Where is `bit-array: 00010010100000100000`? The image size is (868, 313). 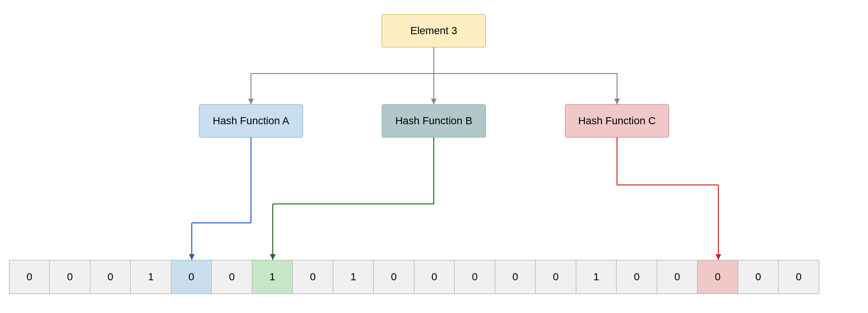 bit-array: 00010010100000100000 is located at coordinates (414, 277).